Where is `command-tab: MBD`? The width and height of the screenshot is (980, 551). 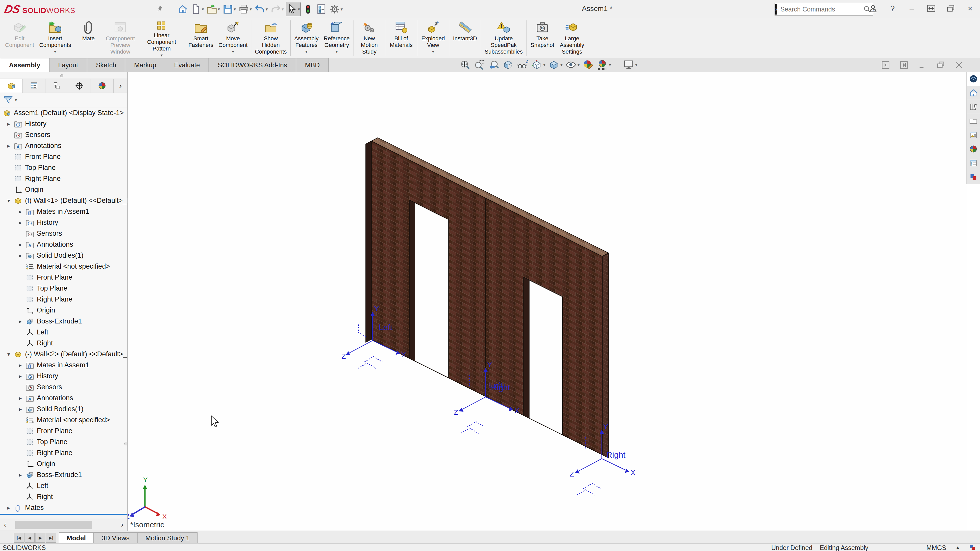
command-tab: MBD is located at coordinates (312, 65).